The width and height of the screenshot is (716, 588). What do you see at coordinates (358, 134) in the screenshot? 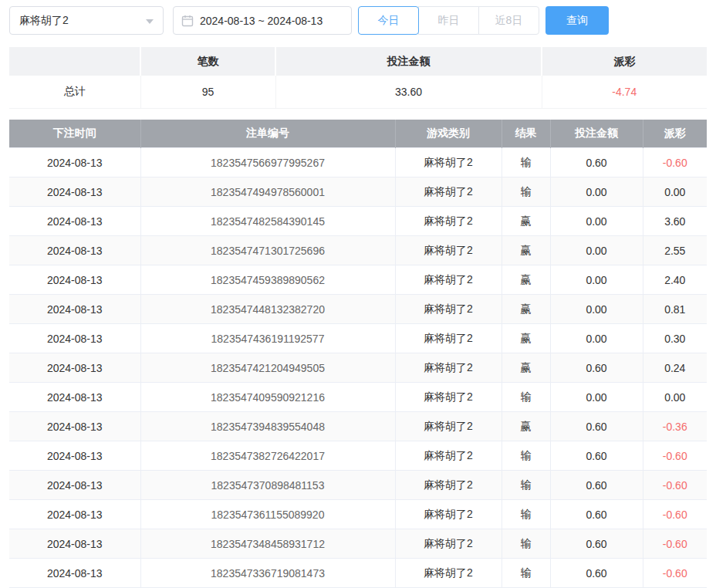
I see `bet-table-header-row: 下注时间 注单编号 游戏类别 结果 投注金额 派彩` at bounding box center [358, 134].